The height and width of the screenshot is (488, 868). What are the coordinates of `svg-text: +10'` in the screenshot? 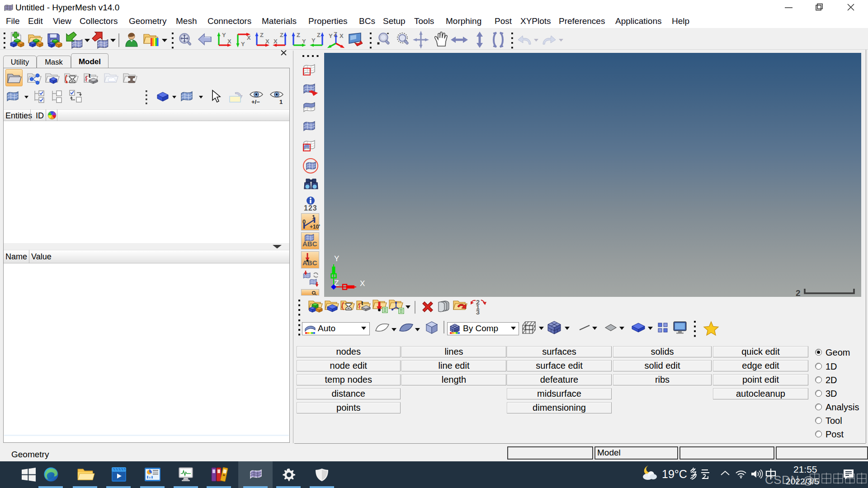 It's located at (315, 227).